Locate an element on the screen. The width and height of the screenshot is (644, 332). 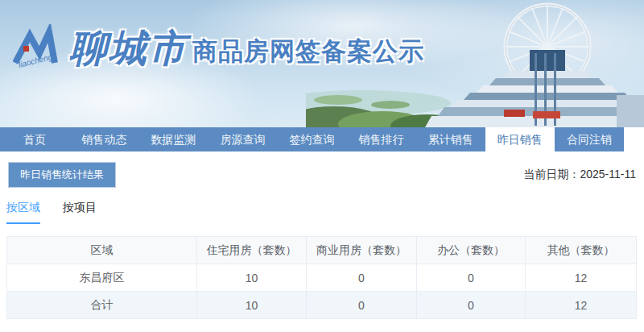
city-name-text: 聊城市 is located at coordinates (129, 48).